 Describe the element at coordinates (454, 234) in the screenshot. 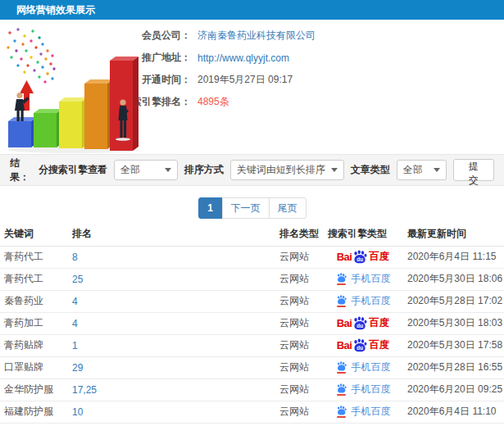

I see `header-updated: 最新更新时间` at that location.